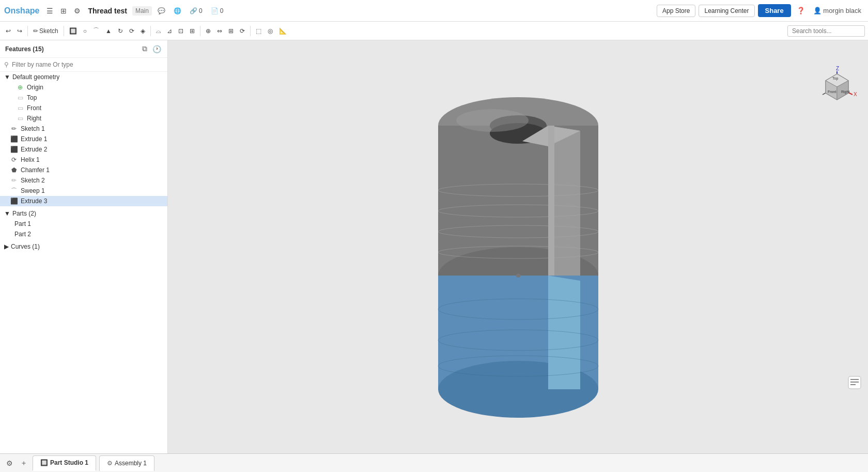 The image size is (868, 472). What do you see at coordinates (726, 11) in the screenshot?
I see `learning-center-button: Learning Center` at bounding box center [726, 11].